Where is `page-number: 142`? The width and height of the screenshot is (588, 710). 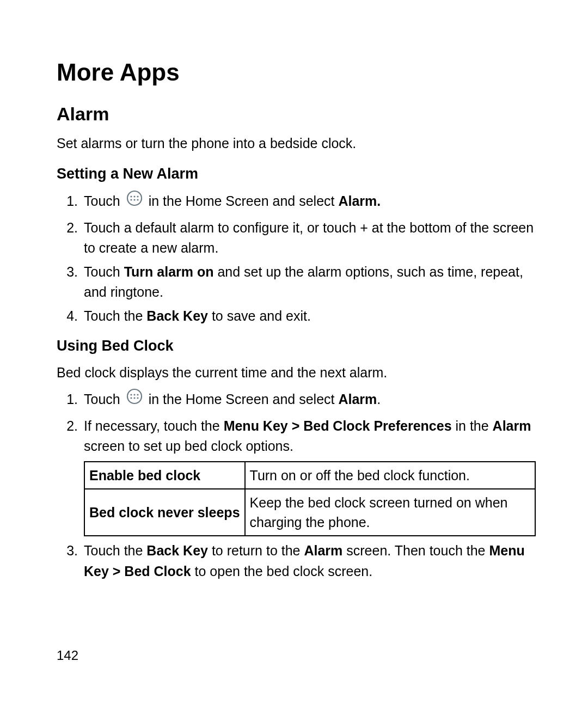
page-number: 142 is located at coordinates (68, 656).